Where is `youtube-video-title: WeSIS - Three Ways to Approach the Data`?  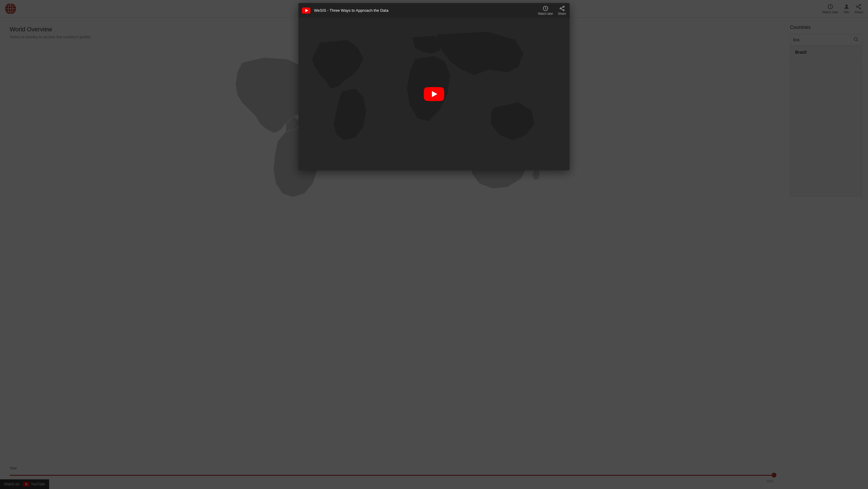 youtube-video-title: WeSIS - Three Ways to Approach the Data is located at coordinates (424, 10).